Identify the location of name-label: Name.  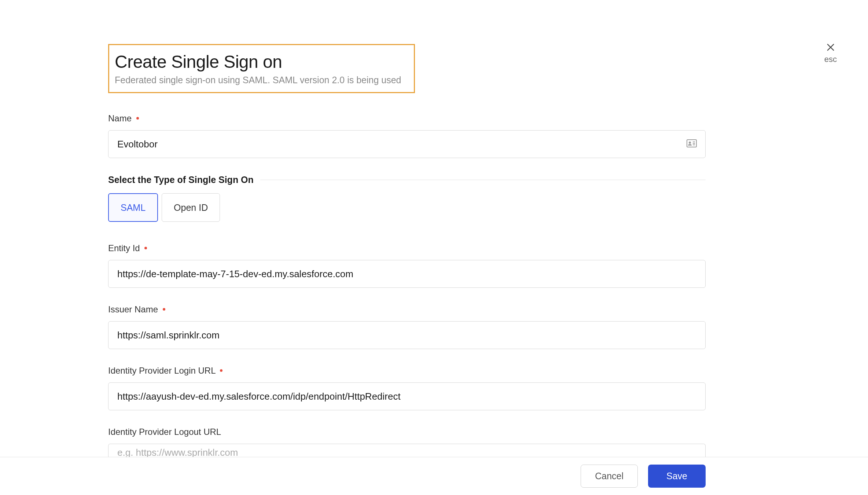
(407, 118).